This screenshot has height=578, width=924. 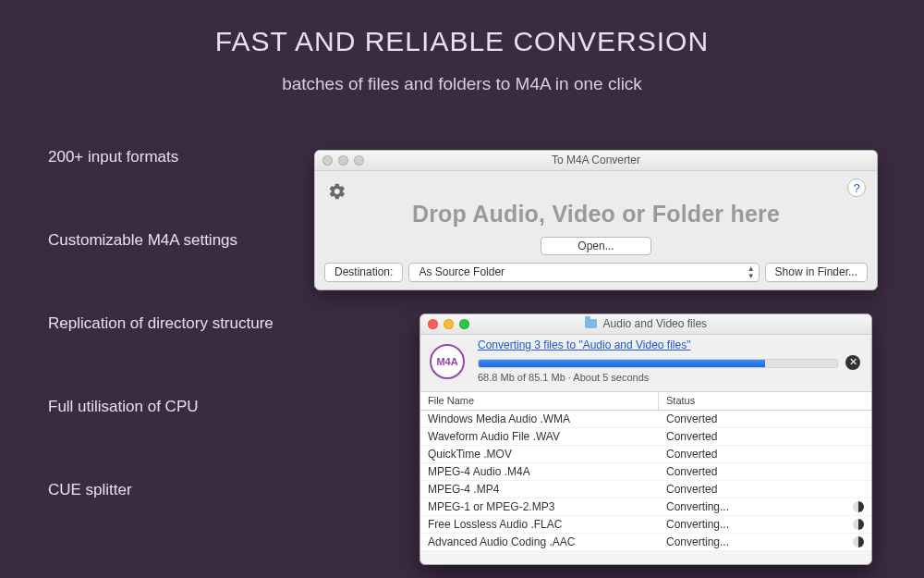 I want to click on table-row: Windows Media Audio .WMAConverted, so click(x=646, y=420).